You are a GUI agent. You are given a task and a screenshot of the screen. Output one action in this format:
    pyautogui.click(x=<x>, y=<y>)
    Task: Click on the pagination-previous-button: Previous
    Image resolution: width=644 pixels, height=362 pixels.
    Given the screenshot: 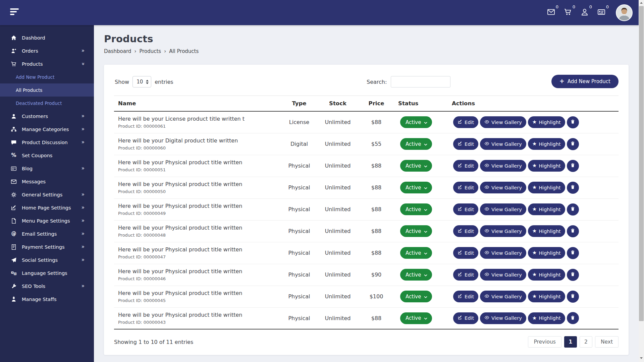 What is the action you would take?
    pyautogui.click(x=545, y=342)
    